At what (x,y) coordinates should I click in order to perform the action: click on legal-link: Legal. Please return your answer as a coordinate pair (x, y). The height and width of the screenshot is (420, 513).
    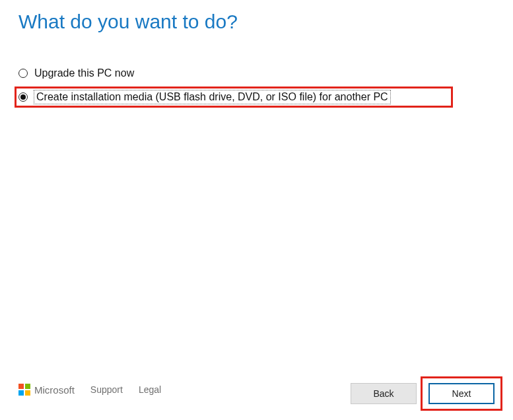
    Looking at the image, I should click on (150, 390).